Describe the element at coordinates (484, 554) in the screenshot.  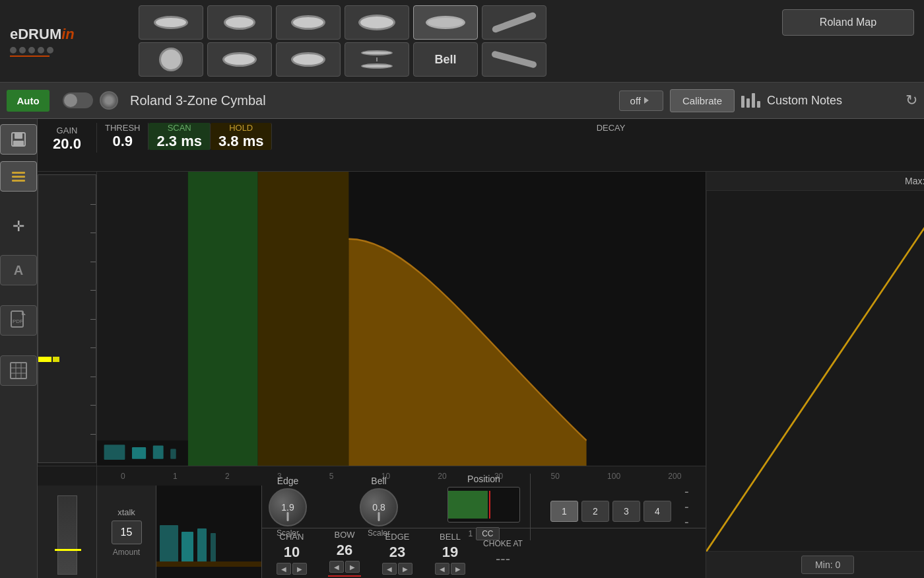
I see `channel-row: CHAN 10 ◀ ▶ BOW 26` at that location.